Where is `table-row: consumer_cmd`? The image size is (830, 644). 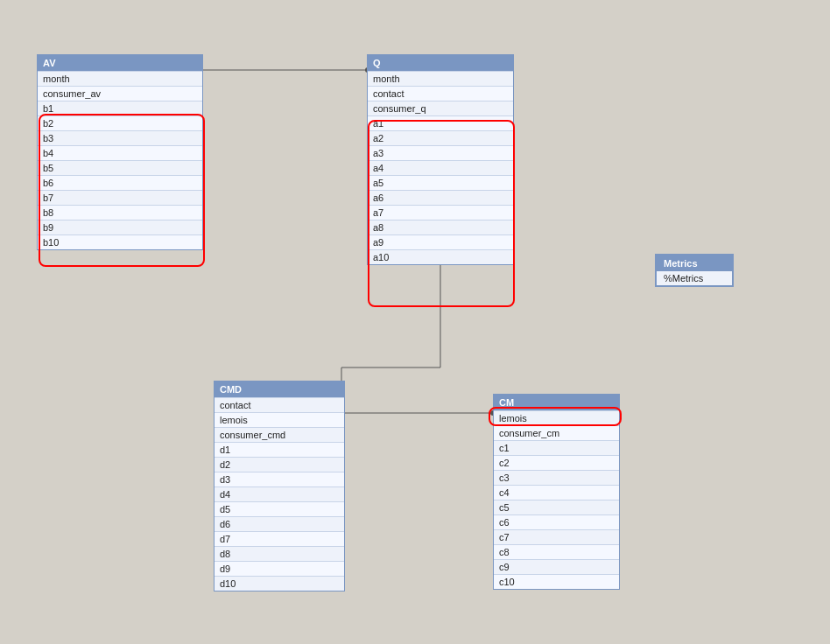 table-row: consumer_cmd is located at coordinates (279, 434).